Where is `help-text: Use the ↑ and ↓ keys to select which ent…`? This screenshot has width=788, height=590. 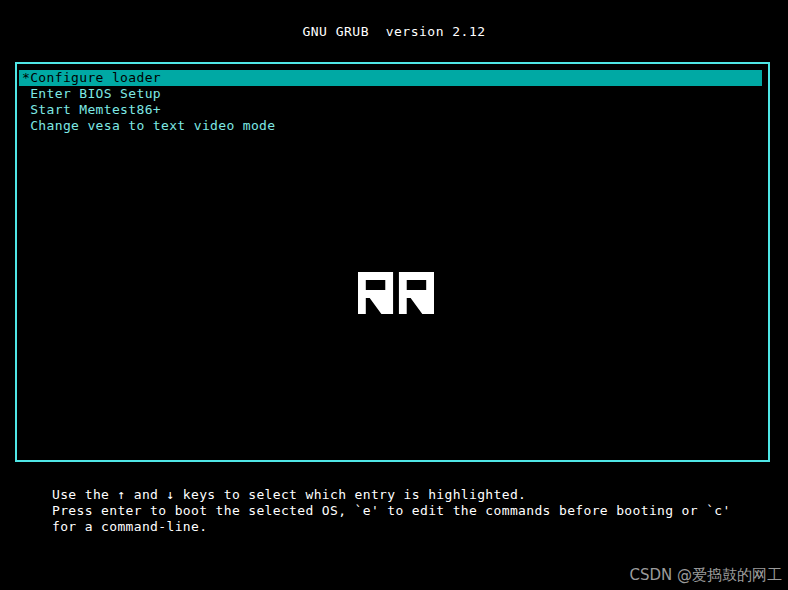
help-text: Use the ↑ and ↓ keys to select which ent… is located at coordinates (392, 511).